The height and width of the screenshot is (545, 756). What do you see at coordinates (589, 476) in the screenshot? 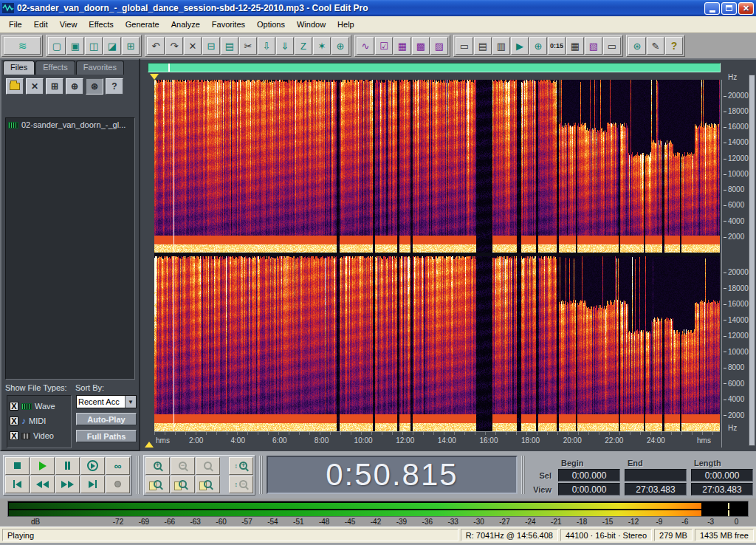
I see `sel-begin-value: 0:00.000` at bounding box center [589, 476].